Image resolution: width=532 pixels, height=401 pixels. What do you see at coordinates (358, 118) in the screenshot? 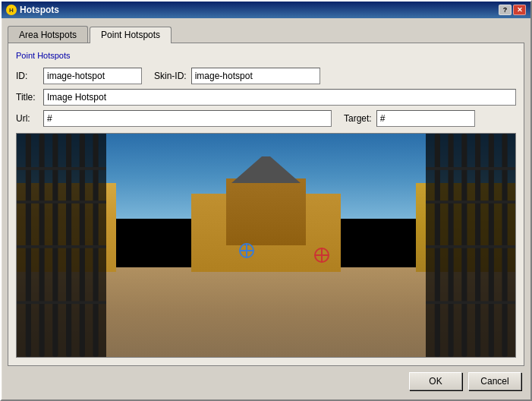
I see `target-label: Target:` at bounding box center [358, 118].